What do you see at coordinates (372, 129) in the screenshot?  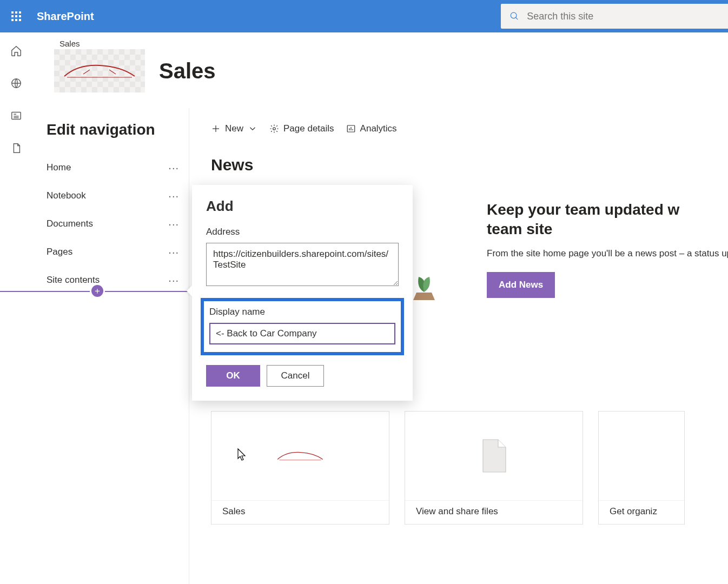 I see `analytics-button: Analytics` at bounding box center [372, 129].